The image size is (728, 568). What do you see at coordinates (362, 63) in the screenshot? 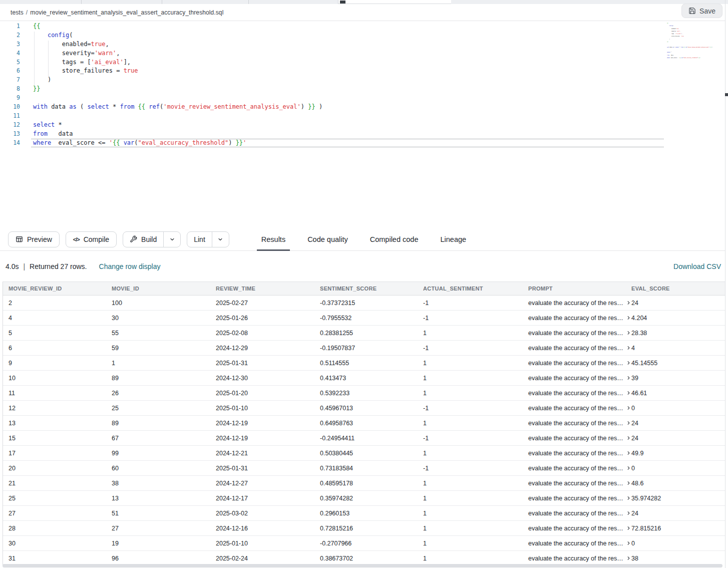
I see `code-line: 5 tags = ['ai_eval'],` at bounding box center [362, 63].